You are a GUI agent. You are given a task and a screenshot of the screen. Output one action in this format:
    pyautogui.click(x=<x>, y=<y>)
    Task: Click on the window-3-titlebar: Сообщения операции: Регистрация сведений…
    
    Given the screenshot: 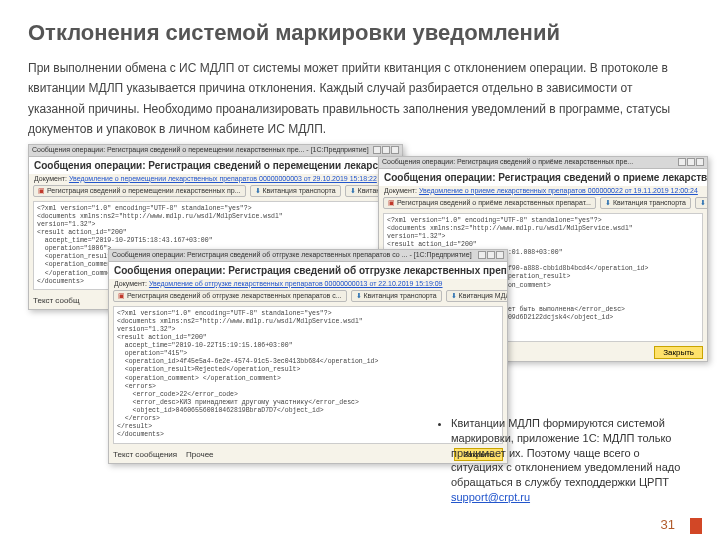 What is the action you would take?
    pyautogui.click(x=308, y=256)
    